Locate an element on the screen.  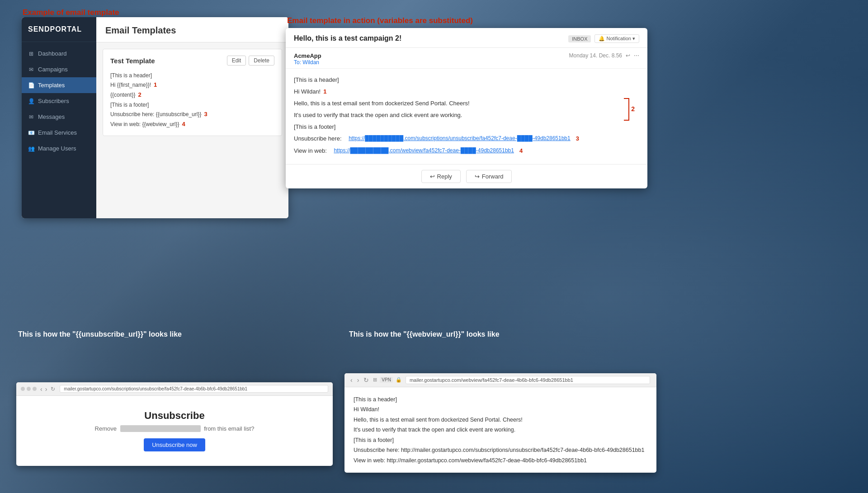
template-card-header: Test Template Edit Delete is located at coordinates (193, 61).